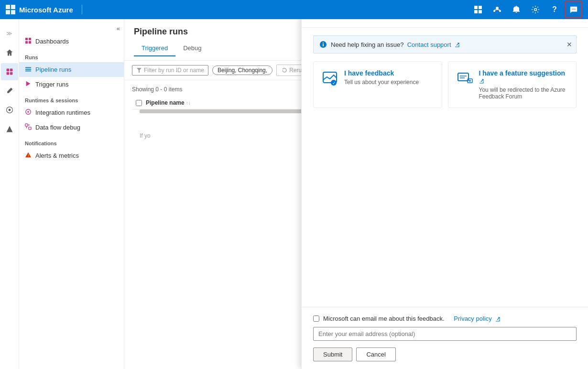 The width and height of the screenshot is (588, 369). I want to click on privacy-external-icon, so click(498, 319).